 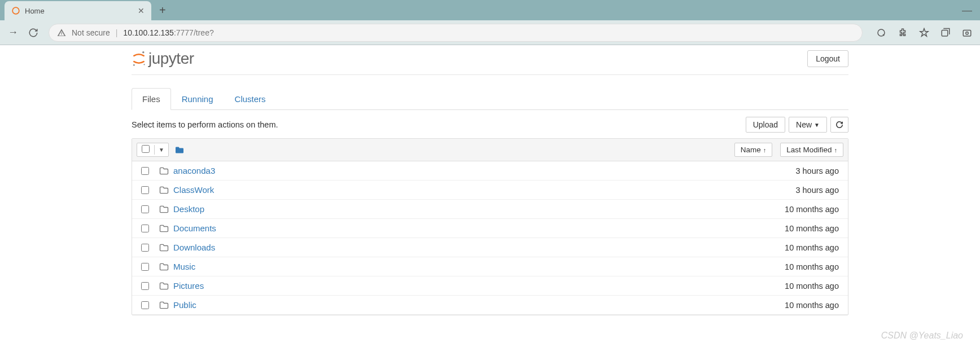 I want to click on sort-modified: Last Modified↑, so click(x=812, y=150).